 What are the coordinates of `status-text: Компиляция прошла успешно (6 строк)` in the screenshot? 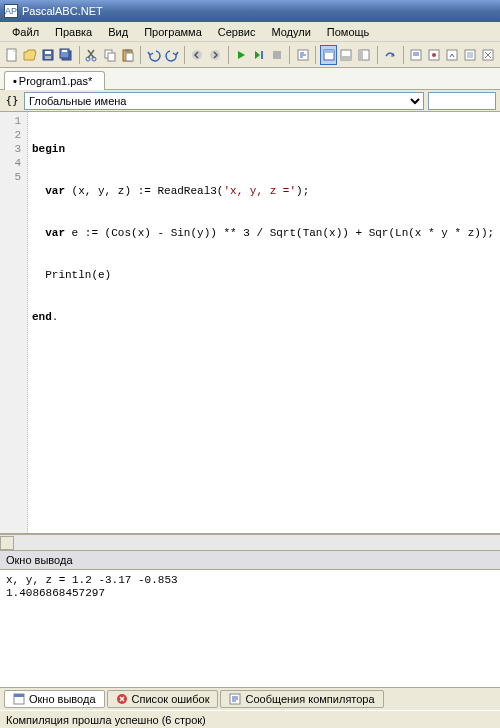 It's located at (106, 720).